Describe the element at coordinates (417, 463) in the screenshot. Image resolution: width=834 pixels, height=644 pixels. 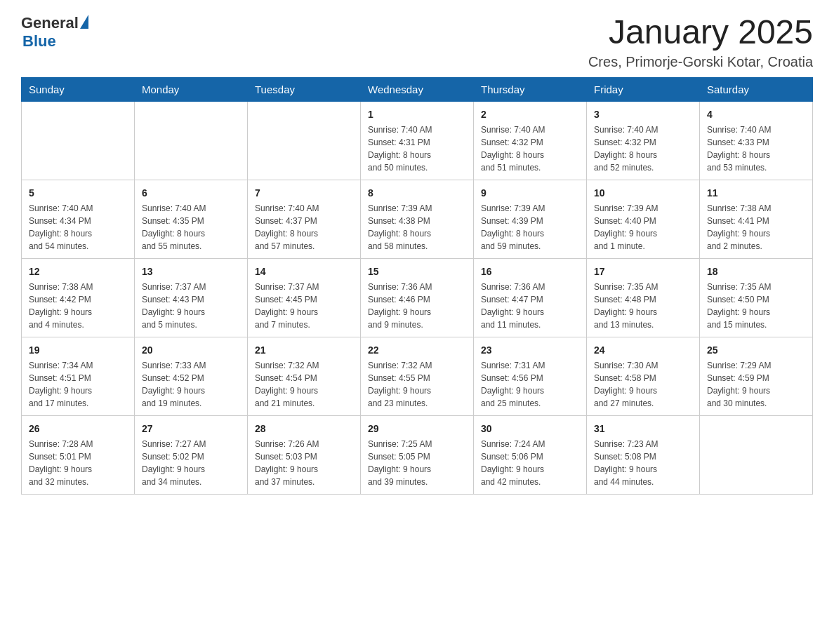
I see `day-info: Sunrise: 7:25 AMSunset: 5:05 PMDaylight:…` at that location.